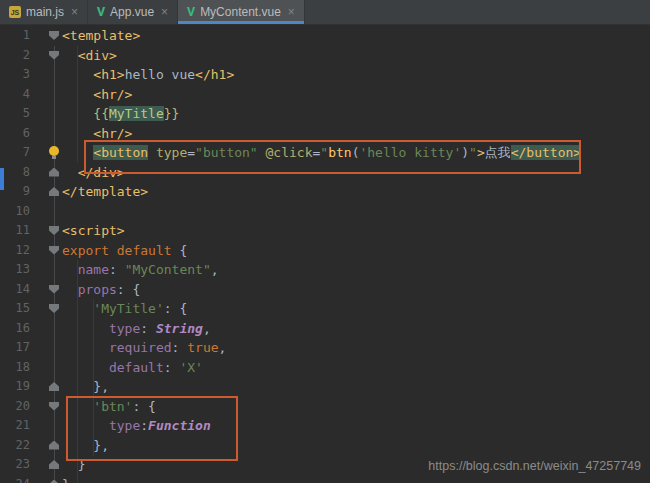 This screenshot has width=650, height=483. I want to click on line-number: 7, so click(15, 153).